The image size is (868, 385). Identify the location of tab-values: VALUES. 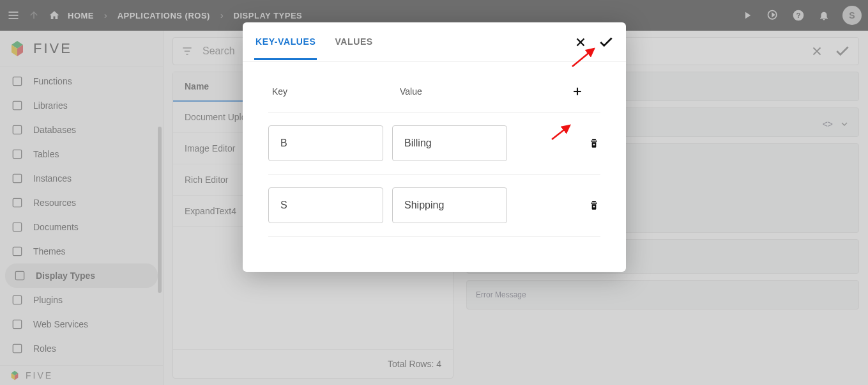
(354, 42).